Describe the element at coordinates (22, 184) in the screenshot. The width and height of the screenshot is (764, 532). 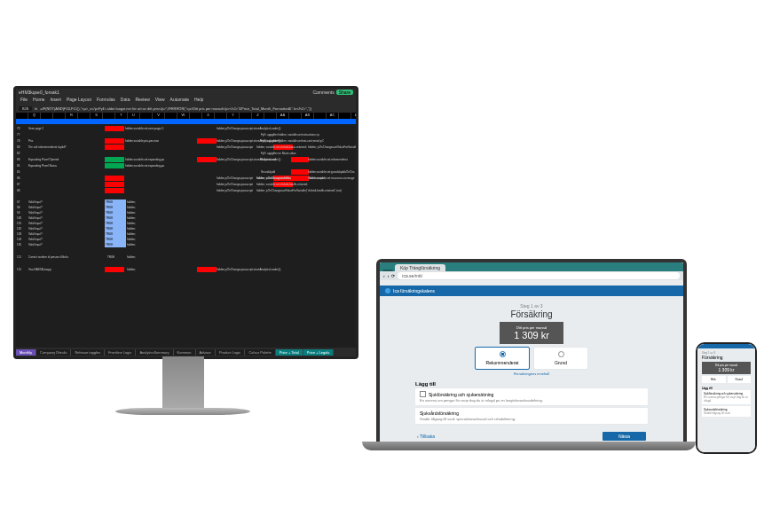
I see `row-number: 87` at that location.